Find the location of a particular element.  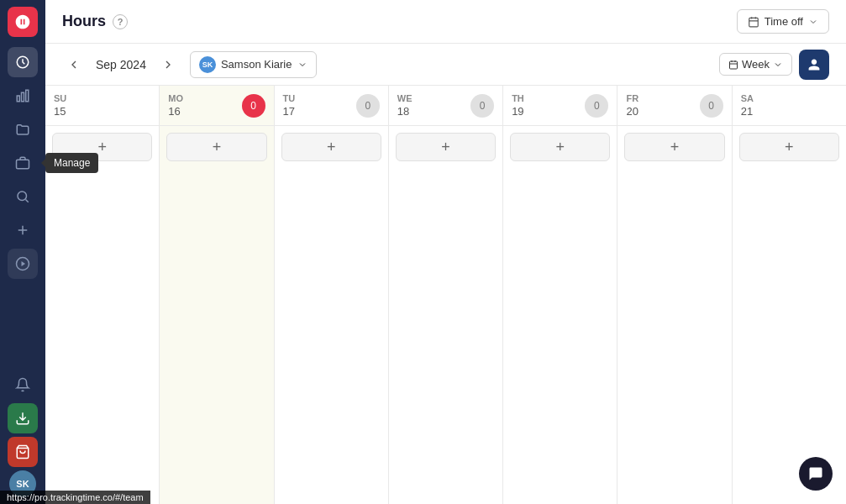

day-column-20: FR200+ is located at coordinates (675, 295).